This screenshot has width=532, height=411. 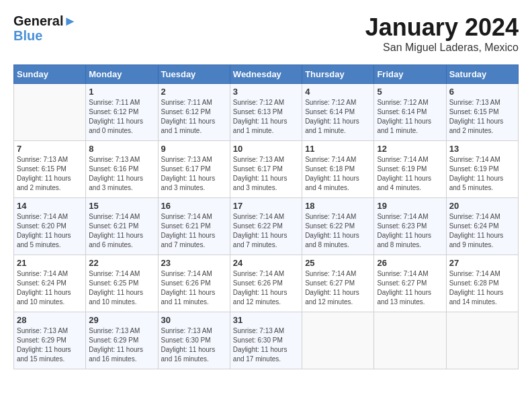 What do you see at coordinates (193, 169) in the screenshot?
I see `calendar-cell: 9 Sunrise: 7:13 AM Sunset: 6:17 PM Dayli…` at bounding box center [193, 169].